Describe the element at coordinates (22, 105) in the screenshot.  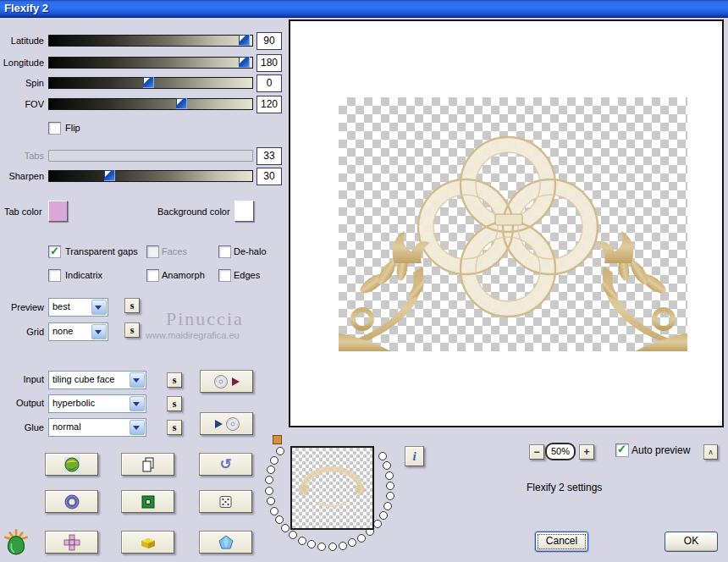
I see `fov-label: FOV` at that location.